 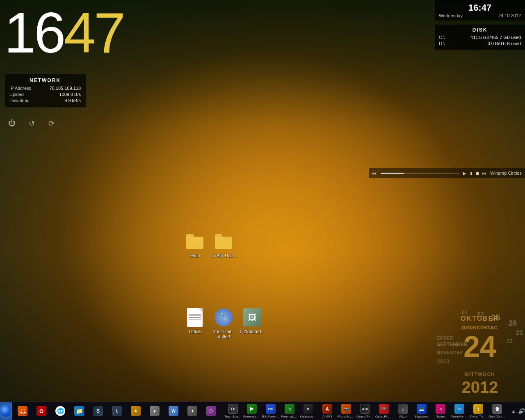 What do you see at coordinates (224, 324) in the screenshot?
I see `desktop-icon-uninstaller: 🔧 Your Unin-staller!` at bounding box center [224, 324].